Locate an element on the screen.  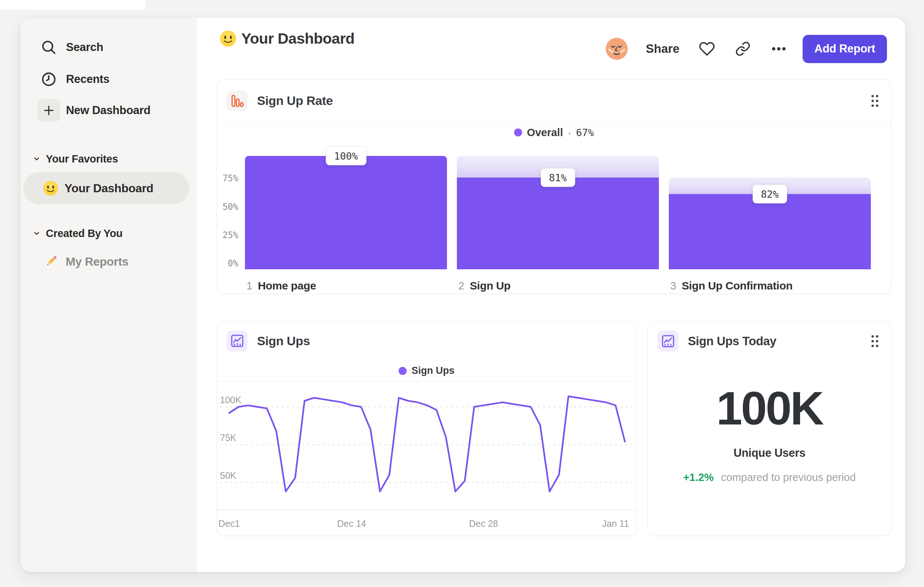
y-axis-tick: 25% is located at coordinates (228, 235).